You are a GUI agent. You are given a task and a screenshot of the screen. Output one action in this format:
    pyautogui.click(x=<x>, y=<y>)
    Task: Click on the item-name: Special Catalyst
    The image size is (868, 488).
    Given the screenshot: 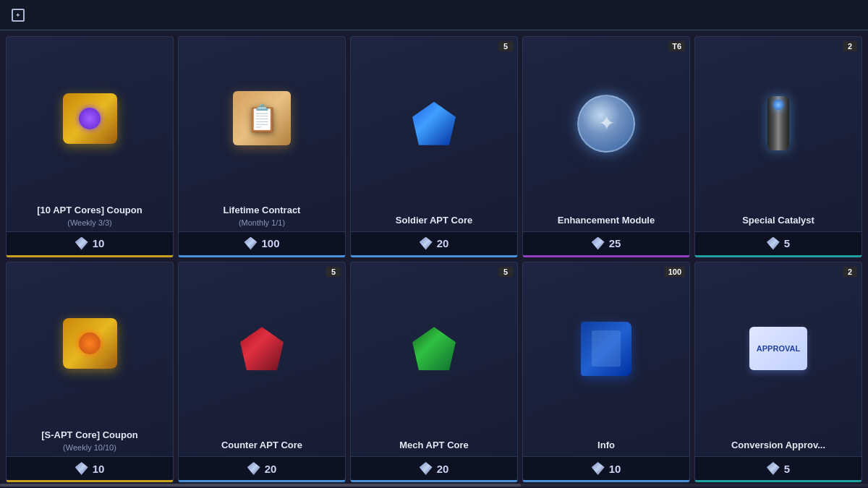 What is the action you would take?
    pyautogui.click(x=778, y=221)
    